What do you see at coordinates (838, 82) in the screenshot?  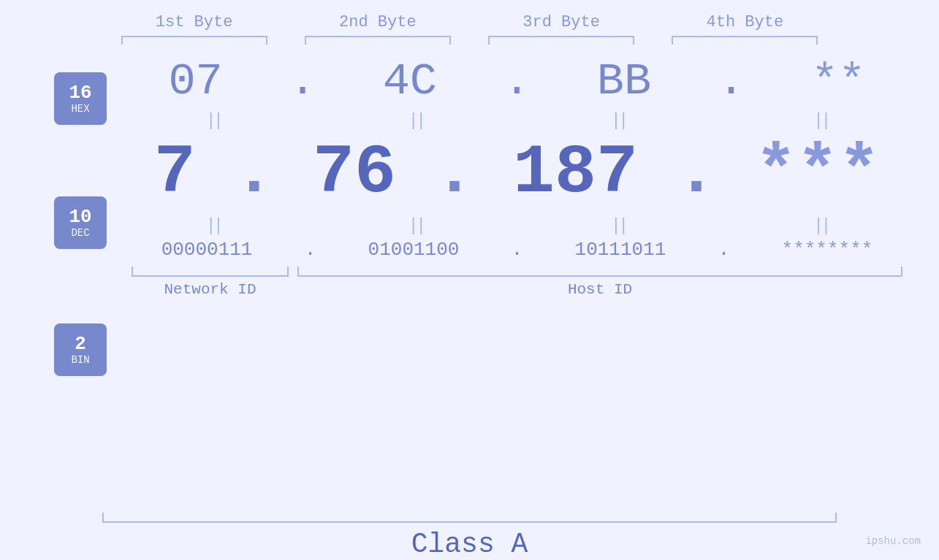 I see `hex-byte4: **` at bounding box center [838, 82].